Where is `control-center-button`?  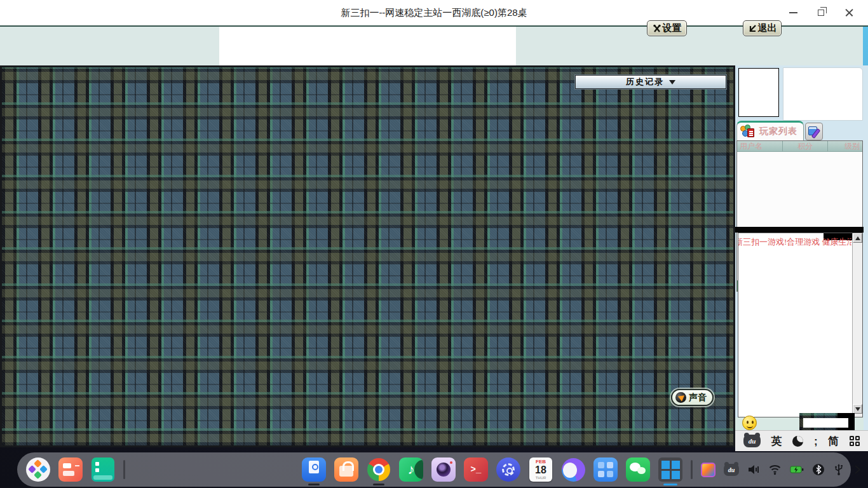 control-center-button is located at coordinates (508, 470).